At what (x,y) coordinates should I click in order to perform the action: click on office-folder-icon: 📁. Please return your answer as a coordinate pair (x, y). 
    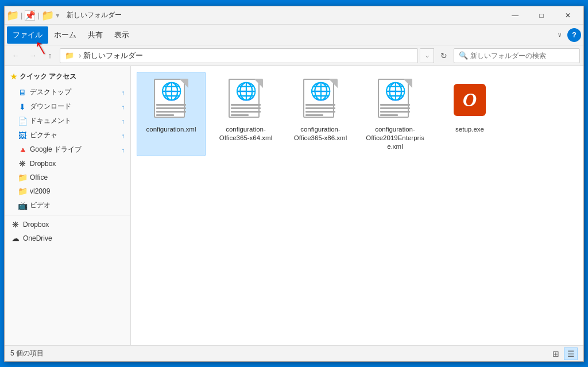
    Looking at the image, I should click on (22, 177).